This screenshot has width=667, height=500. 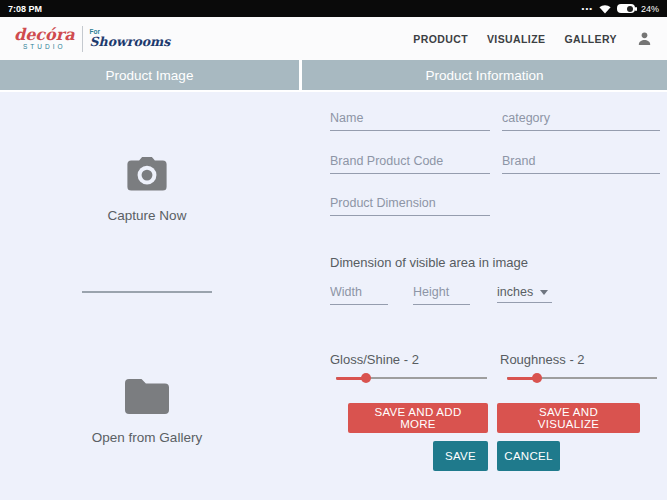 What do you see at coordinates (412, 378) in the screenshot?
I see `gloss-slider` at bounding box center [412, 378].